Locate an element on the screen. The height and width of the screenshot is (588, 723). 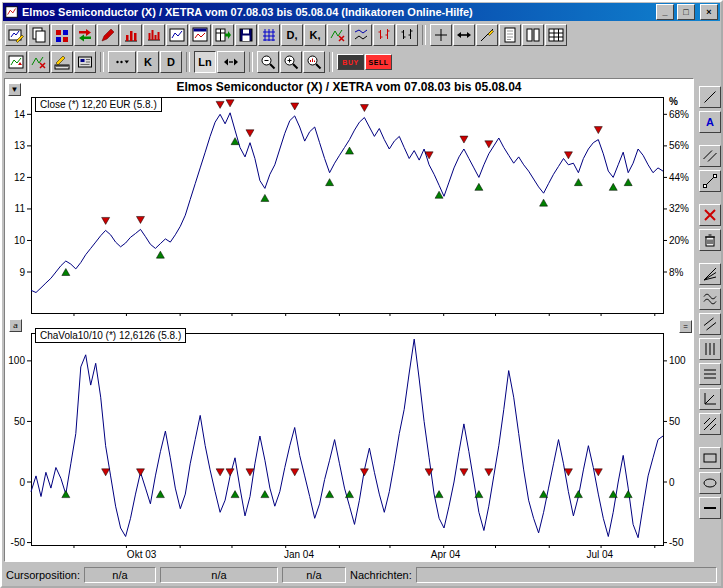
svg-text: Jul 04 is located at coordinates (600, 554).